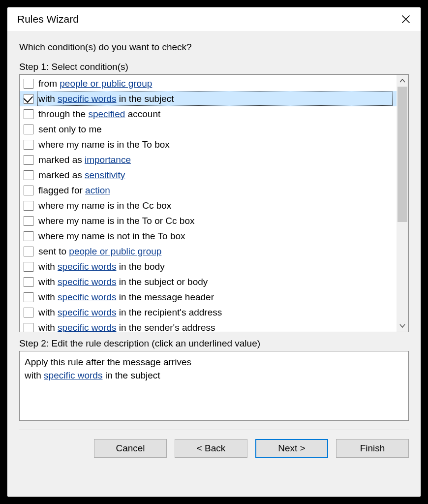 The width and height of the screenshot is (428, 504). What do you see at coordinates (215, 220) in the screenshot?
I see `condition-label: where my name is in the To or Cc box` at bounding box center [215, 220].